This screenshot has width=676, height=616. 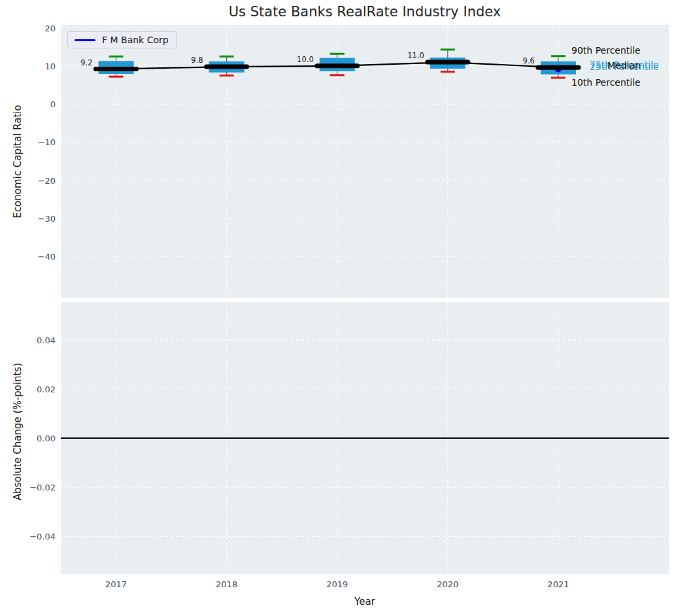 I want to click on y-tick-label: 0, so click(x=53, y=105).